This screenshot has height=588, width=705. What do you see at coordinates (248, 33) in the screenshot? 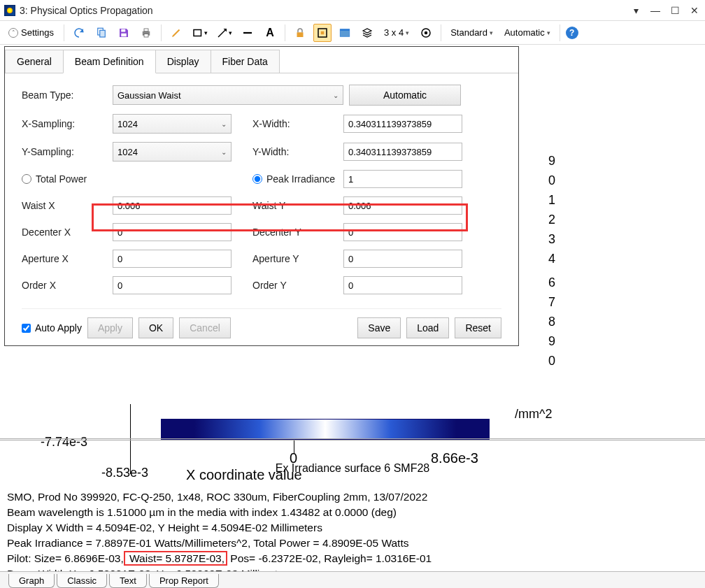
I see `line-icon` at bounding box center [248, 33].